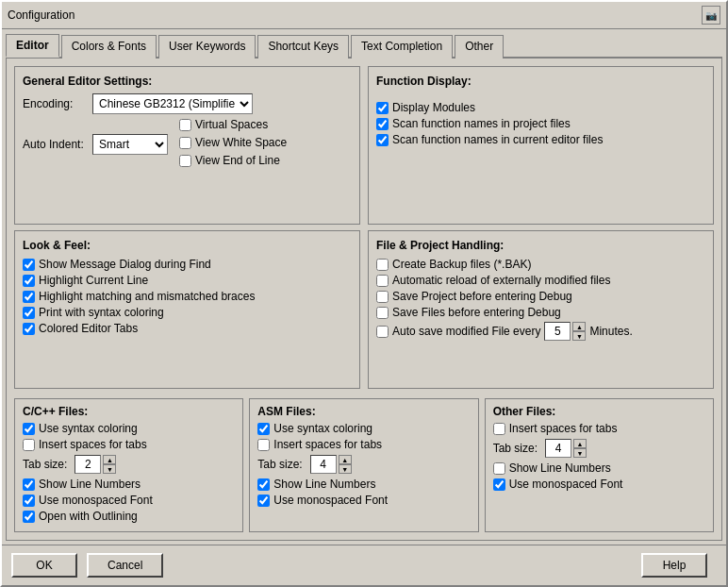 Image resolution: width=728 pixels, height=587 pixels. I want to click on cpp-tab-size-arrows: ▲ ▼, so click(109, 464).